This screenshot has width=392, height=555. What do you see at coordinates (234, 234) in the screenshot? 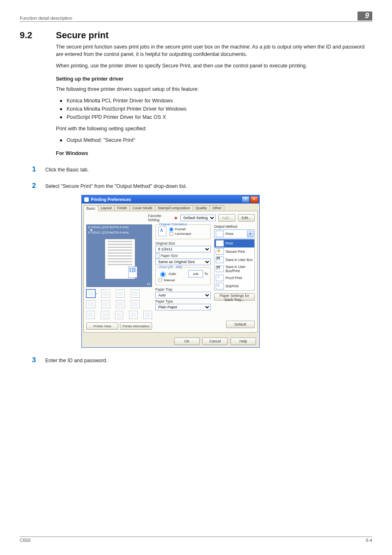
I see `output-method-select: Print` at bounding box center [234, 234].